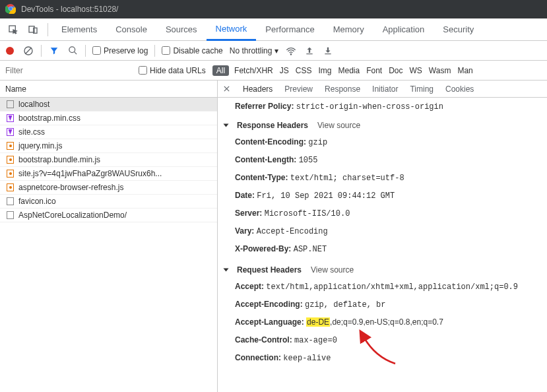  Describe the element at coordinates (143, 70) in the screenshot. I see `hide-data-urls-input` at that location.